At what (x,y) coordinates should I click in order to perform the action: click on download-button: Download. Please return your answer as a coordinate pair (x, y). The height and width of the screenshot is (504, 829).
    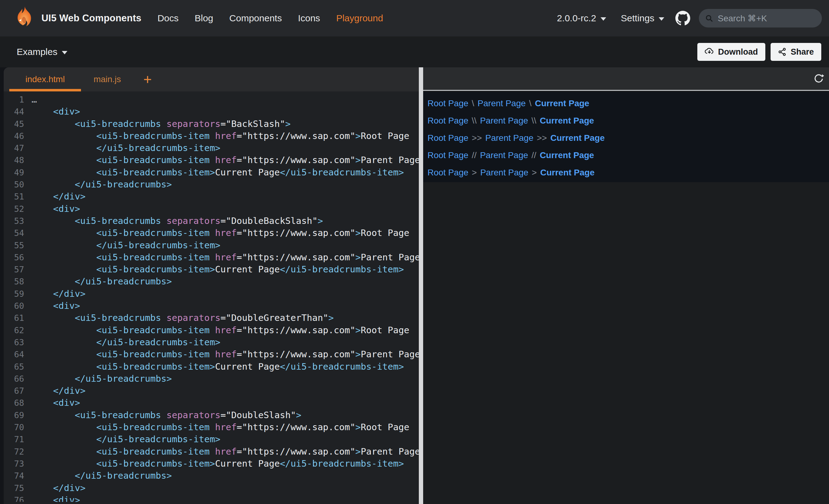
    Looking at the image, I should click on (731, 52).